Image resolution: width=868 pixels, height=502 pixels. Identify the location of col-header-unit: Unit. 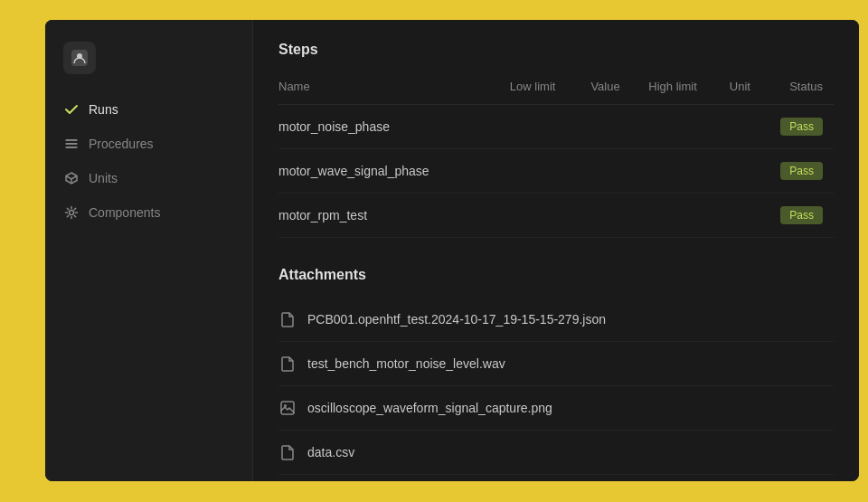
(752, 89).